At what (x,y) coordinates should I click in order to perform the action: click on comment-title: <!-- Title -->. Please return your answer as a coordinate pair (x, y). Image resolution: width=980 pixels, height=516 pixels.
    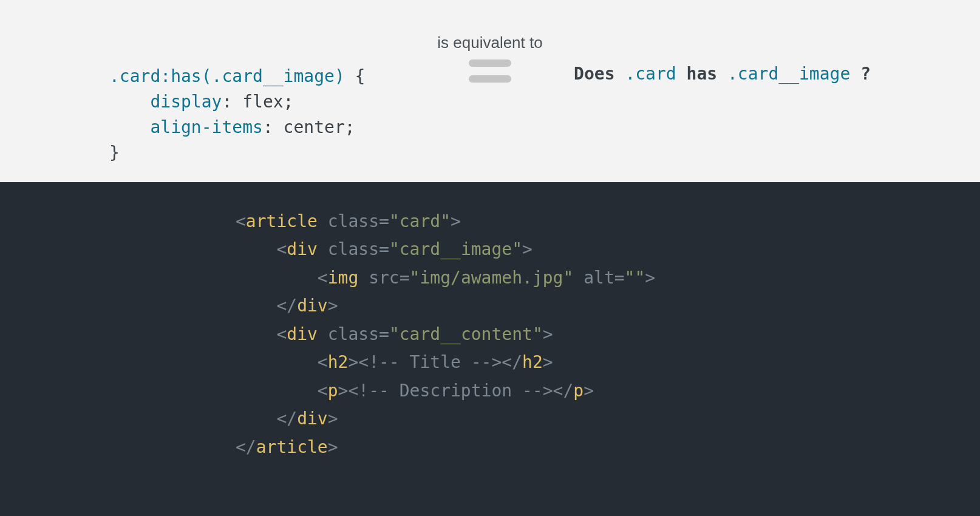
    Looking at the image, I should click on (430, 362).